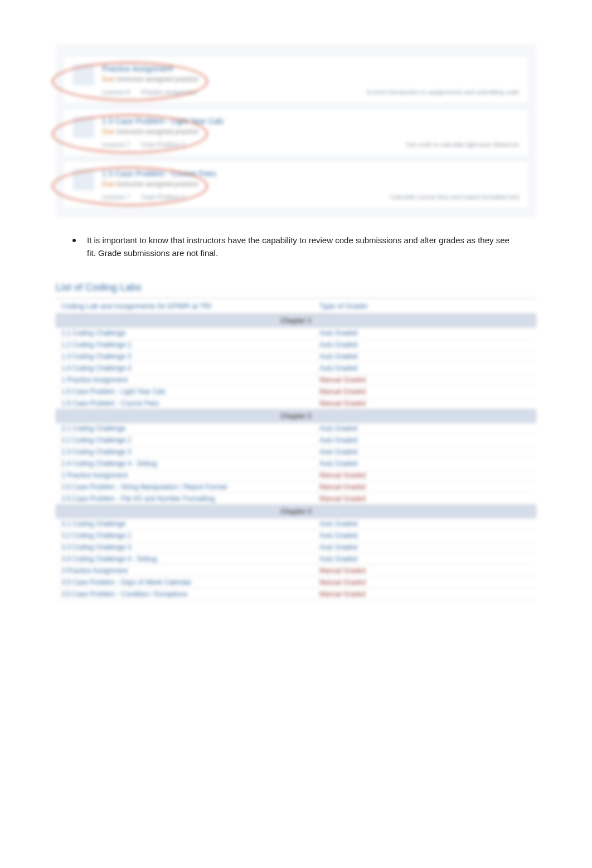 The image size is (592, 868). I want to click on header-right: Type of Grader, so click(425, 306).